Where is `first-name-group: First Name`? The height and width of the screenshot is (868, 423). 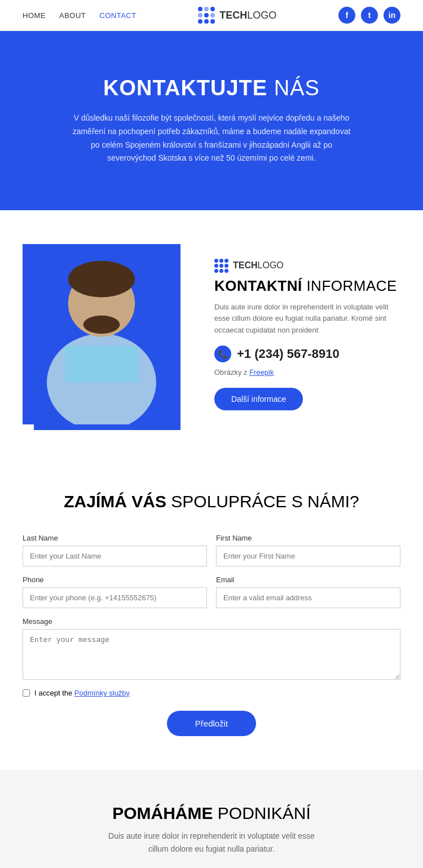 first-name-group: First Name is located at coordinates (308, 550).